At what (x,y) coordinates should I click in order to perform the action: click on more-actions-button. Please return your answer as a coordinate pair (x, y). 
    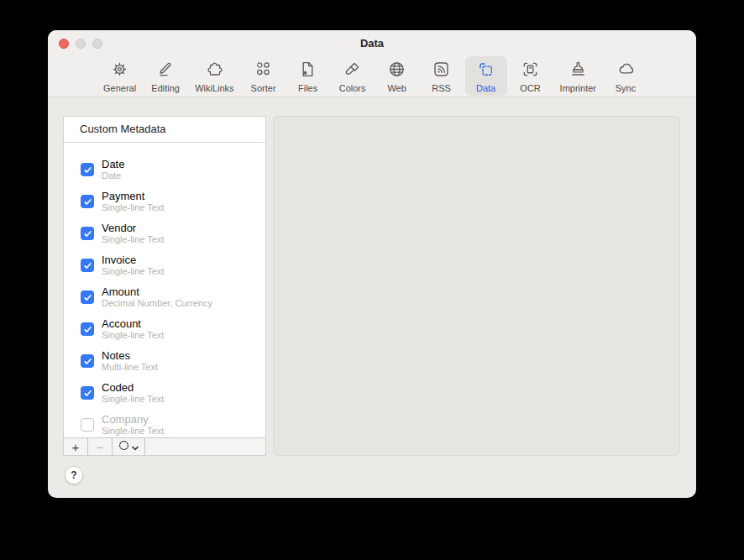
    Looking at the image, I should click on (129, 447).